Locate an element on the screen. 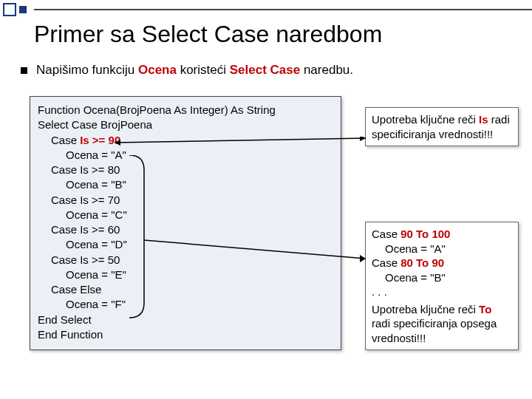 This screenshot has width=532, height=399. note2-t1: Upotreba ključne reči is located at coordinates (426, 309).